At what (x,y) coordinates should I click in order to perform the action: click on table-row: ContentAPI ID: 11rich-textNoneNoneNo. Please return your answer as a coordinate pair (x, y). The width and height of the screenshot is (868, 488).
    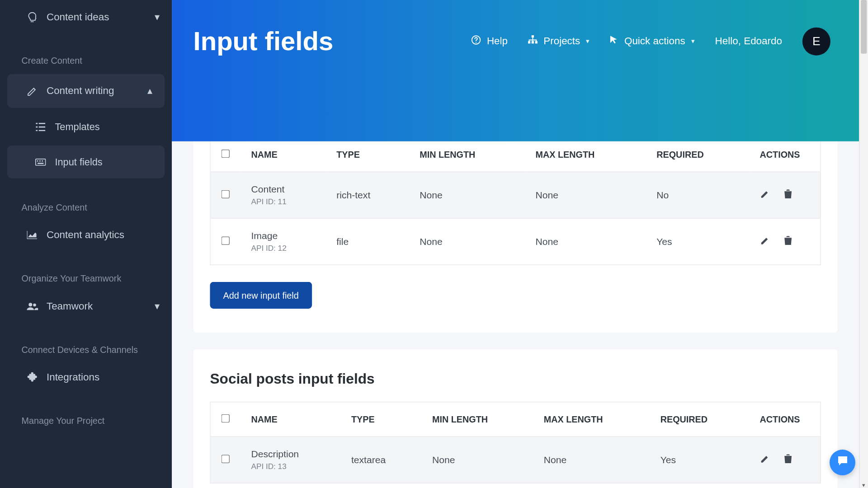
    Looking at the image, I should click on (515, 195).